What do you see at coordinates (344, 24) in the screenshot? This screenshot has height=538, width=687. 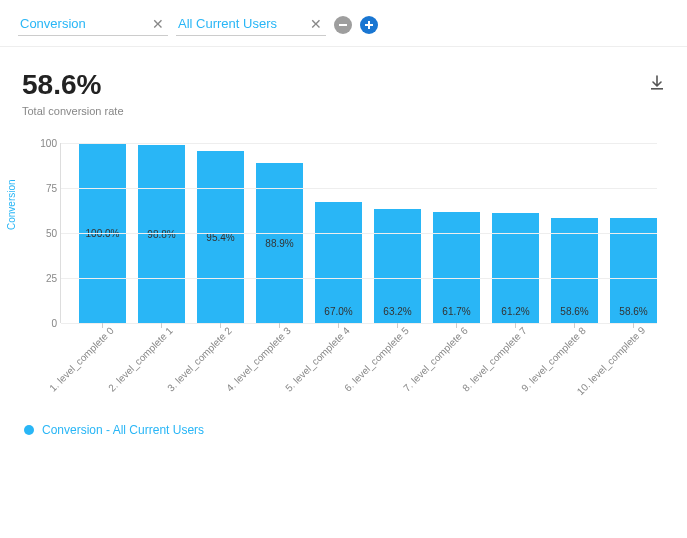 I see `filter-bar: Conversion ✕ All Current Users ✕` at bounding box center [344, 24].